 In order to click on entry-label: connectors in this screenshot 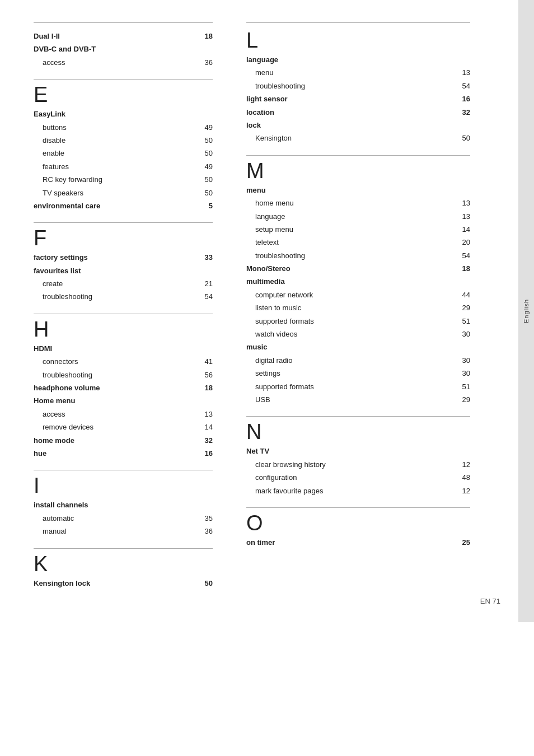, I will do `click(60, 362)`.